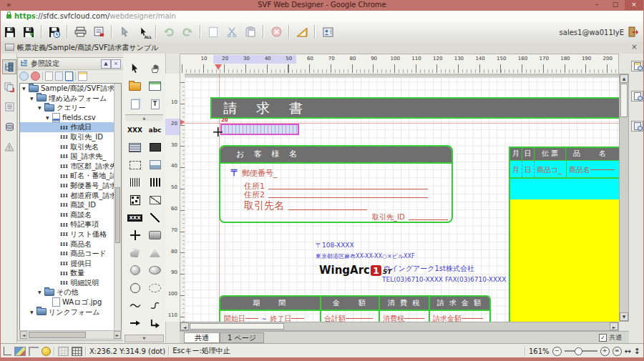 The height and width of the screenshot is (361, 644). What do you see at coordinates (399, 326) in the screenshot?
I see `canvas-horizontal-scrollbar: ◄ ►` at bounding box center [399, 326].